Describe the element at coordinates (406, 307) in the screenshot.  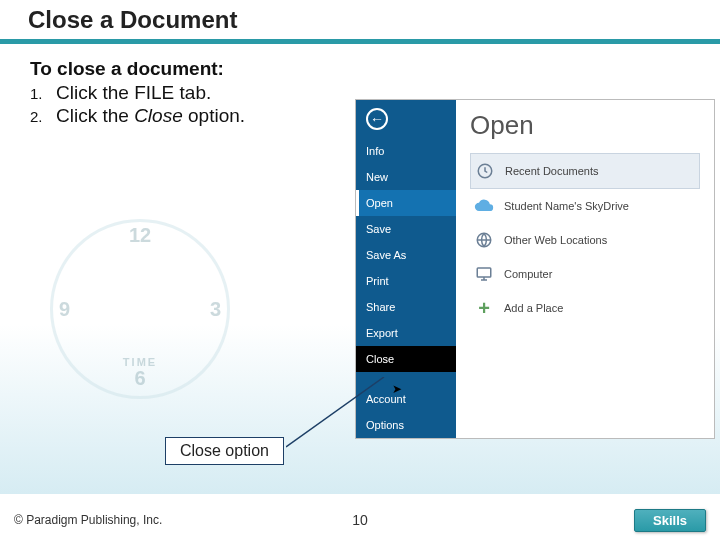
I see `backstage-item-share: Share` at that location.